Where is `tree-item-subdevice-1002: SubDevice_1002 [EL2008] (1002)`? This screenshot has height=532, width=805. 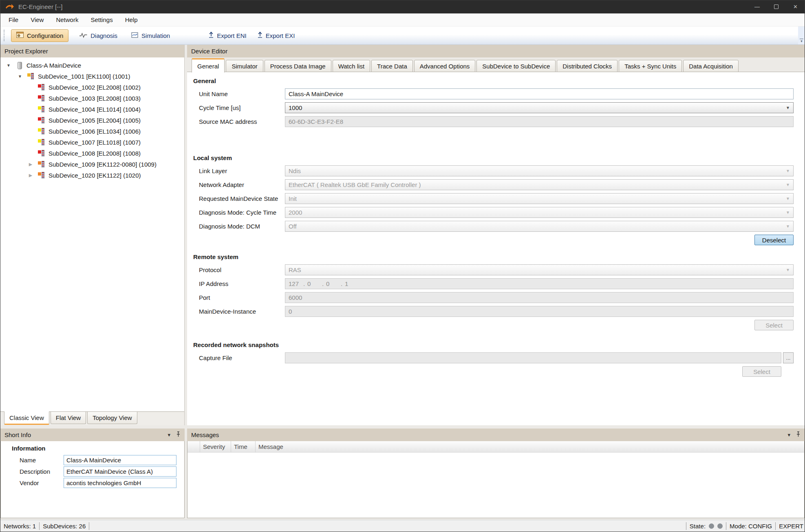
tree-item-subdevice-1002: SubDevice_1002 [EL2008] (1002) is located at coordinates (92, 87).